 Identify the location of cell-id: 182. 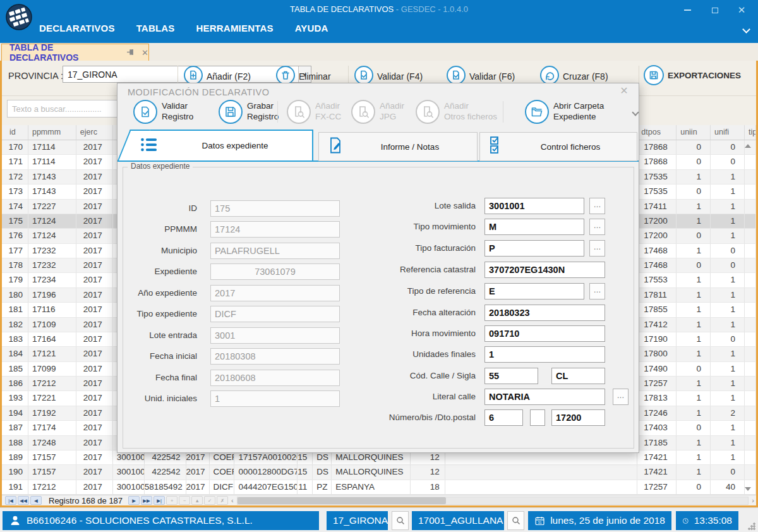
(17, 325).